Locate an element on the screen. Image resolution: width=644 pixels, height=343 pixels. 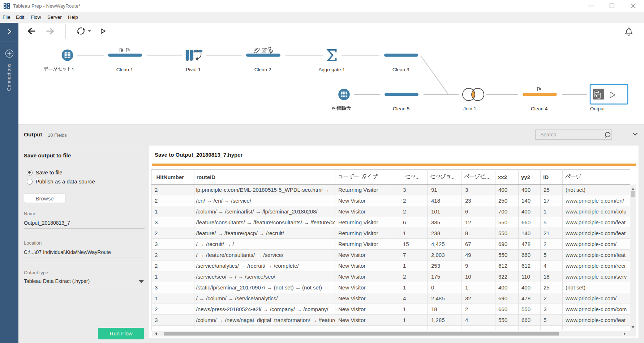
svg-text: Output is located at coordinates (598, 109).